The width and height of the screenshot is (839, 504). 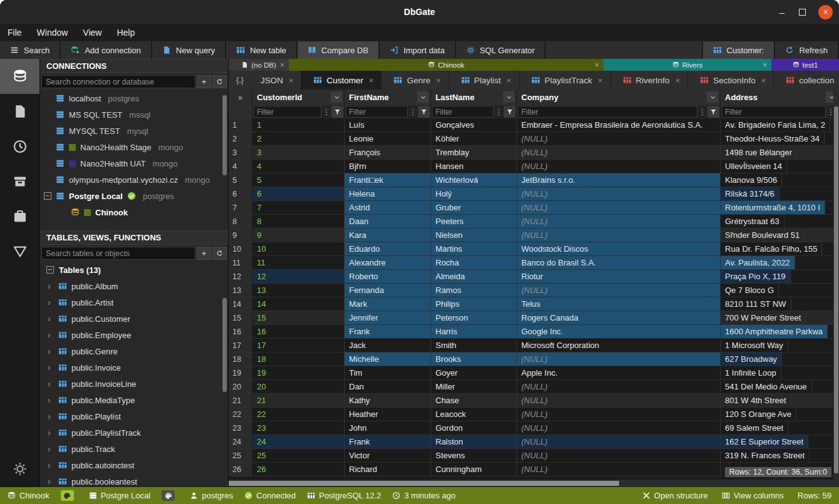 I want to click on cell-address: Theodor-Heuss-Straße 34, so click(x=773, y=139).